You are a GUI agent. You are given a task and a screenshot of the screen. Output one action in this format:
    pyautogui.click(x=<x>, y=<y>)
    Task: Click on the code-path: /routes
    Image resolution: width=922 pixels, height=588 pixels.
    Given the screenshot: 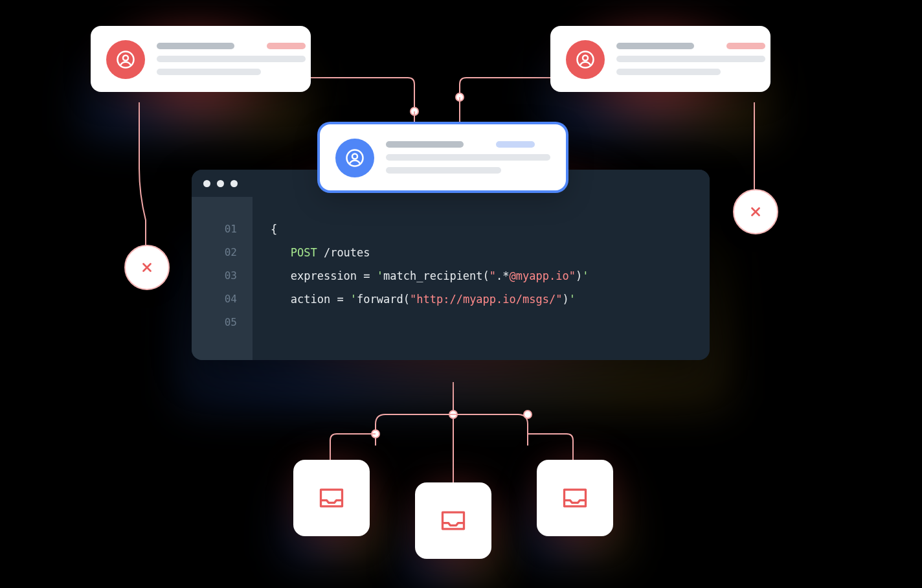 What is the action you would take?
    pyautogui.click(x=344, y=253)
    